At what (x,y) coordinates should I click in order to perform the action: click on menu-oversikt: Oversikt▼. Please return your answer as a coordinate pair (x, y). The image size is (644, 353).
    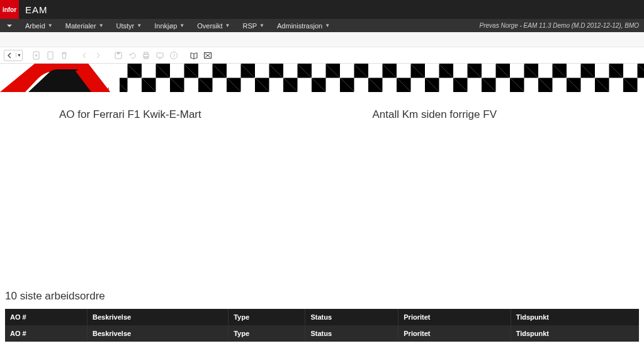
    Looking at the image, I should click on (213, 25).